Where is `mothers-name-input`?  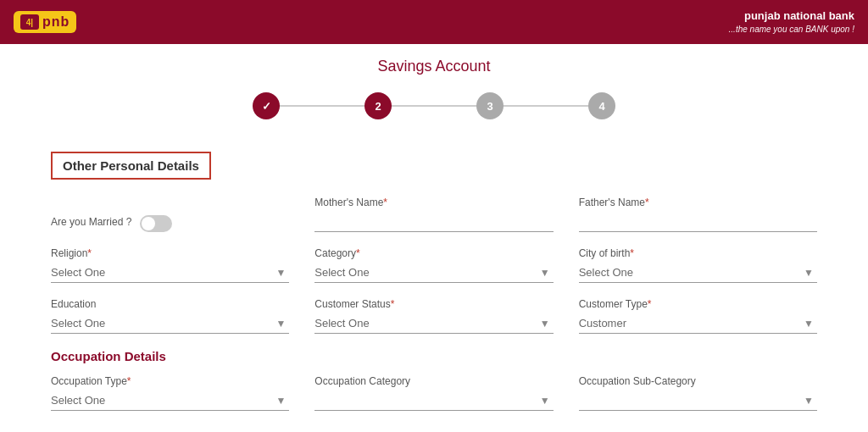
mothers-name-input is located at coordinates (434, 222).